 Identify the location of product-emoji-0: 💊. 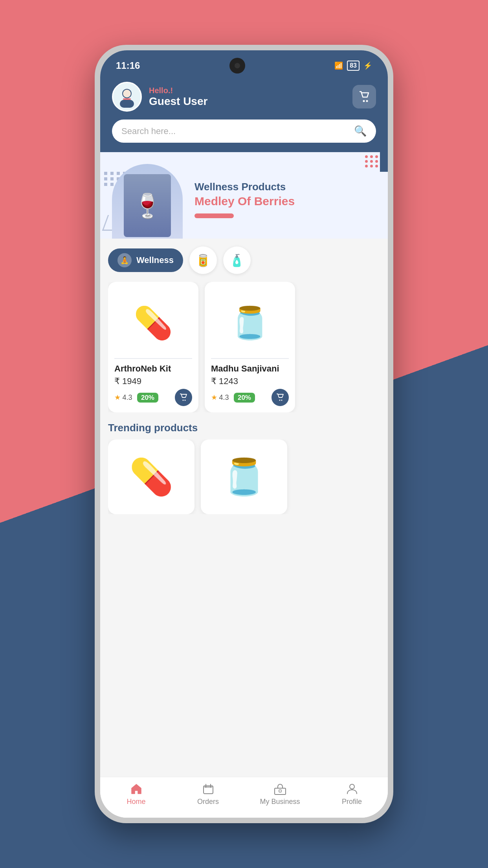
(153, 323).